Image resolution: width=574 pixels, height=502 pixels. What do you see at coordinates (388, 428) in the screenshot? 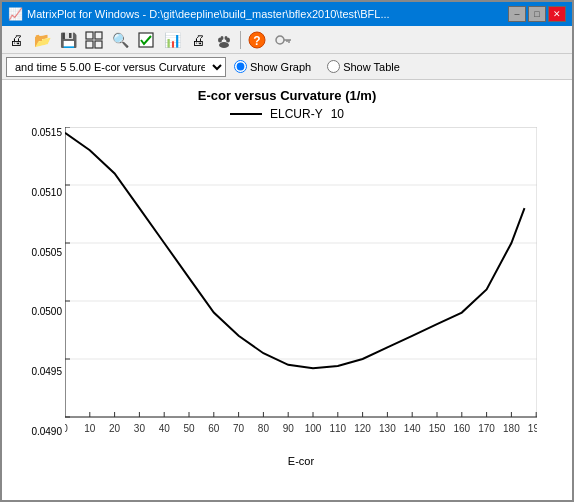
I see `svg-text: 130` at bounding box center [388, 428].